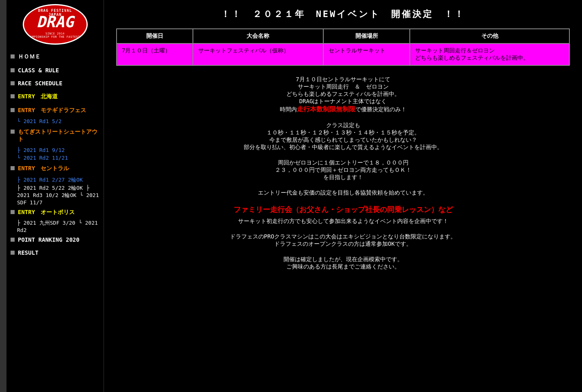 The image size is (582, 392). What do you see at coordinates (343, 170) in the screenshot?
I see `pricing-block: 周回かゼロヨンに１個エントリーで１８，０００円 ２３，０００円で周回＋ゼロヨン両…` at bounding box center [343, 170].